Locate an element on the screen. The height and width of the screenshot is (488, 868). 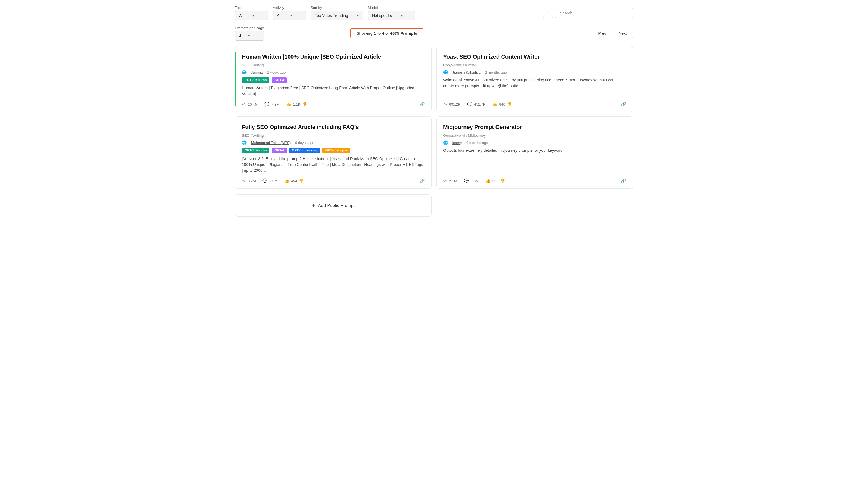
tag-gpt4-1: GPT-4 is located at coordinates (279, 80).